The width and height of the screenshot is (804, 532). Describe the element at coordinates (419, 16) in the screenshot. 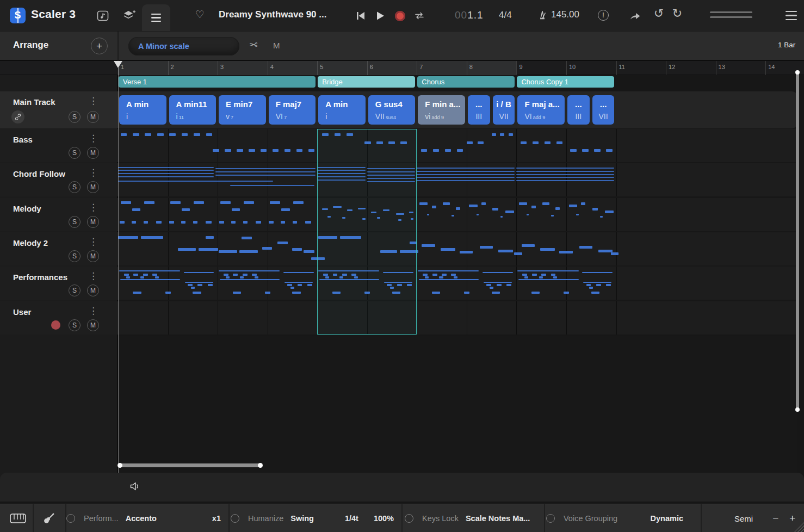

I see `loop-button` at that location.